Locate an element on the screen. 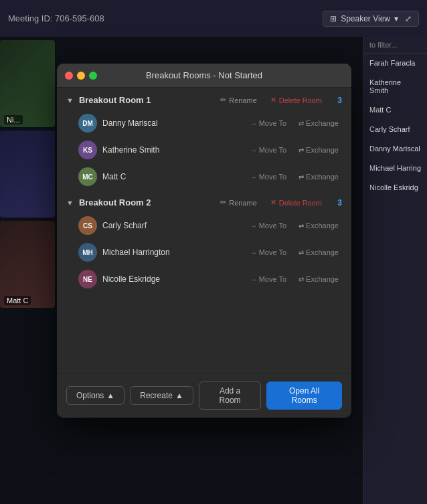 The width and height of the screenshot is (427, 504). move-to-btn-katherine: → Move To is located at coordinates (268, 150).